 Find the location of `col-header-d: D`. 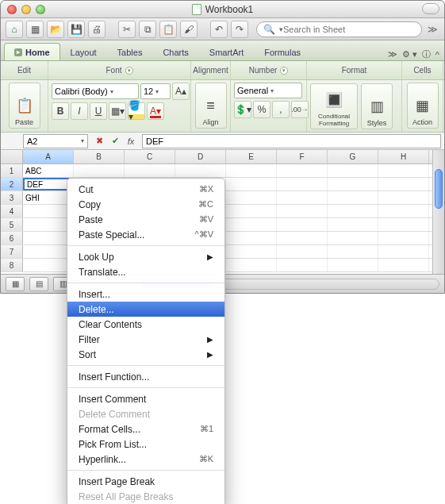

col-header-d: D is located at coordinates (201, 157).